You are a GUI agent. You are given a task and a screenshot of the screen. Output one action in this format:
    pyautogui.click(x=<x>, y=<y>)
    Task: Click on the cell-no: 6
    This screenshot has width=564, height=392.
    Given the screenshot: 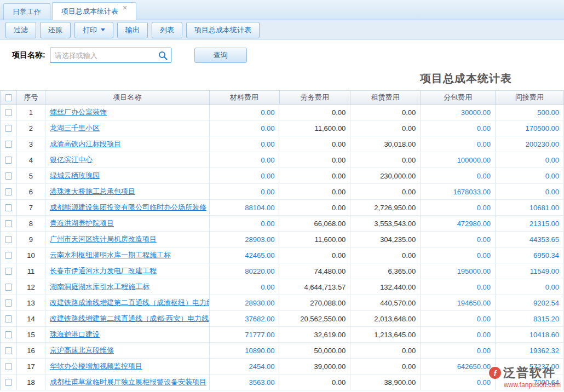 What is the action you would take?
    pyautogui.click(x=31, y=192)
    